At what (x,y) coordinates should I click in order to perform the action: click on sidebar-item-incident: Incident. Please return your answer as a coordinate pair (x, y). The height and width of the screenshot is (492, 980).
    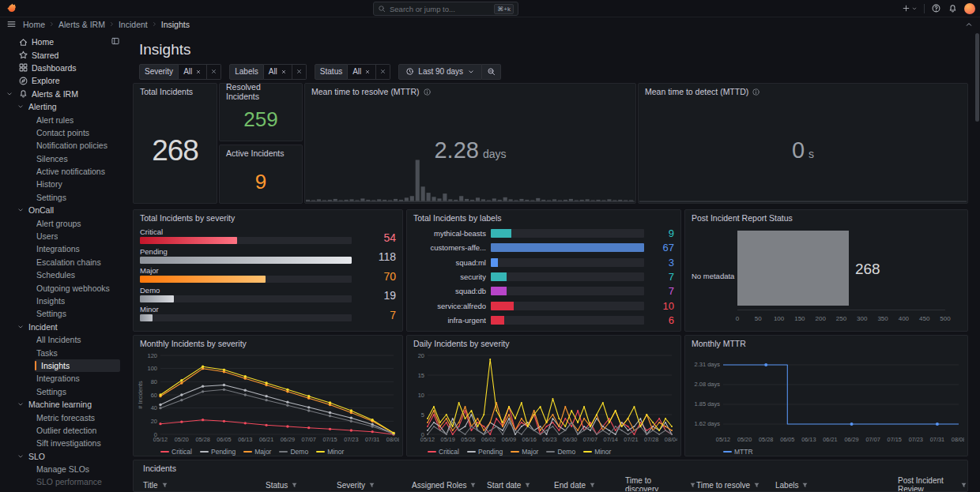
    Looking at the image, I should click on (63, 327).